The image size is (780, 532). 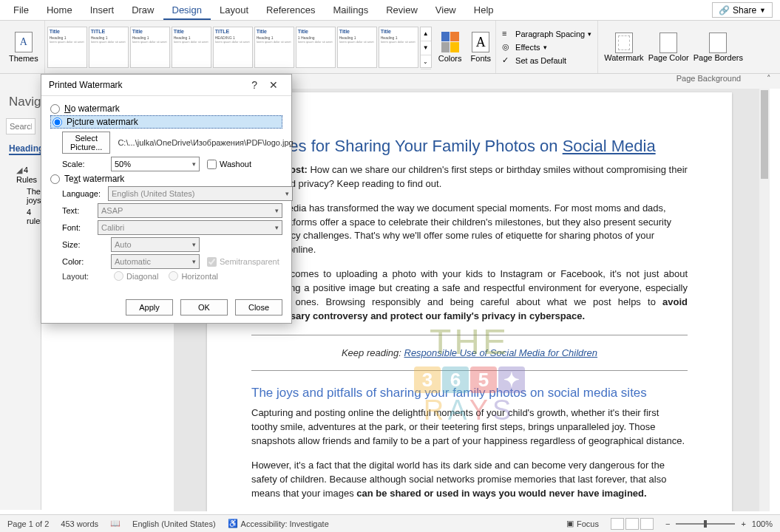 What do you see at coordinates (21, 10) in the screenshot?
I see `menu-file: File` at bounding box center [21, 10].